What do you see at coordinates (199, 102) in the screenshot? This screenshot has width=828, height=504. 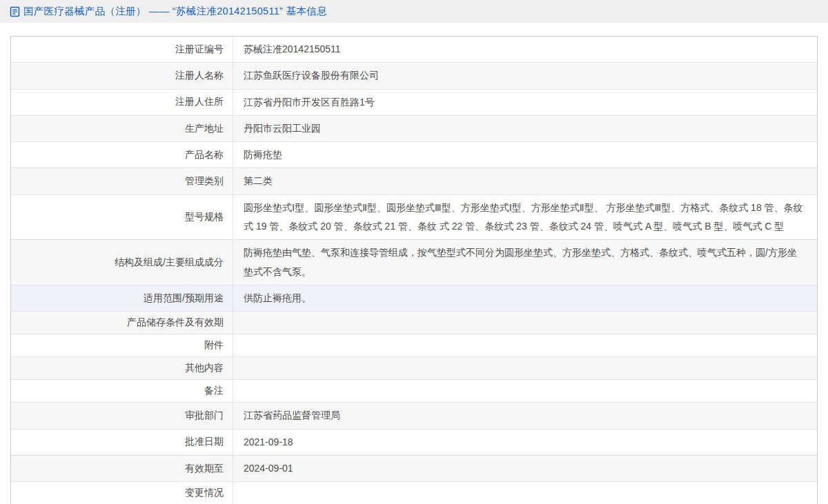 I see `row-label-text: 注册人住所` at bounding box center [199, 102].